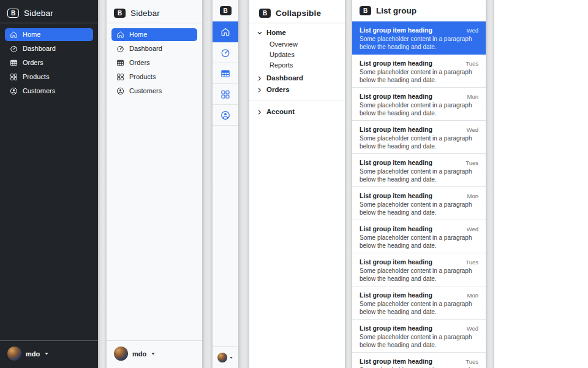 The image size is (588, 368). Describe the element at coordinates (49, 64) in the screenshot. I see `nav-dark: Home Dashboard Orders Products Customers` at that location.